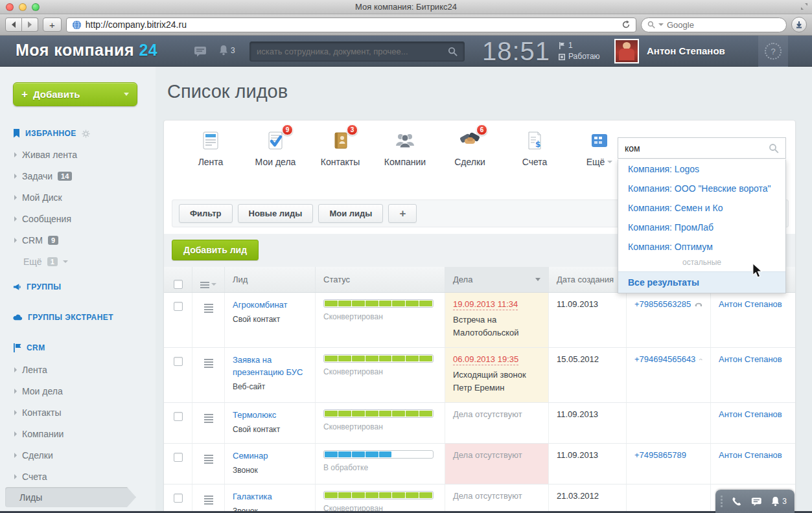 The width and height of the screenshot is (812, 513). What do you see at coordinates (702, 188) in the screenshot?
I see `search-result-item: Компания: ООО "Невские ворота"` at bounding box center [702, 188].